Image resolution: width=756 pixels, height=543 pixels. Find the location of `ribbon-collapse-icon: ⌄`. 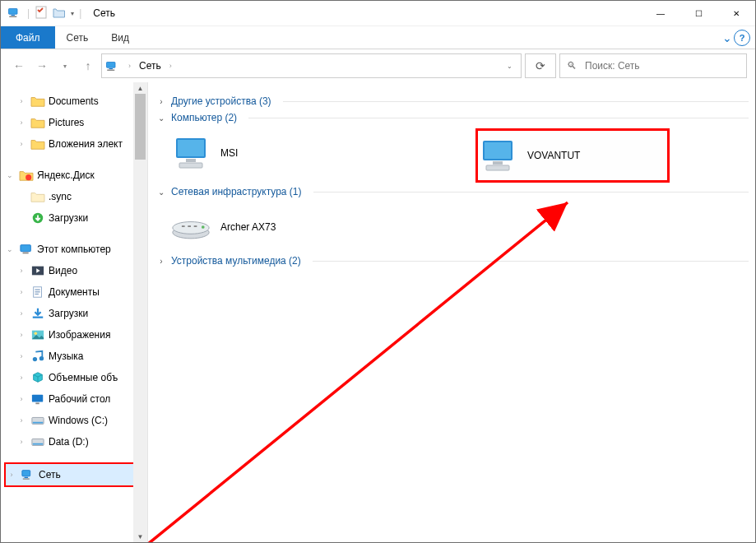

ribbon-collapse-icon: ⌄ is located at coordinates (727, 38).